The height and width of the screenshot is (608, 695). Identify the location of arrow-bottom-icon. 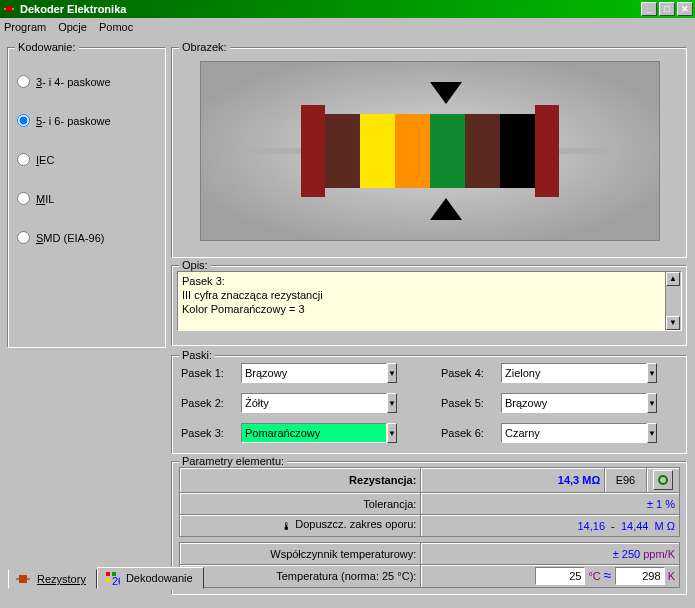
(446, 209).